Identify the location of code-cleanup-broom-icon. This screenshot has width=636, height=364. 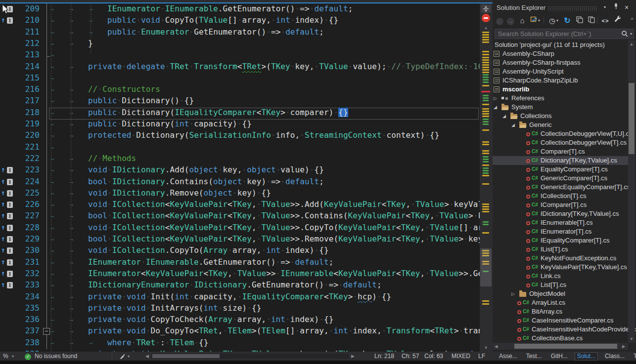
(122, 357).